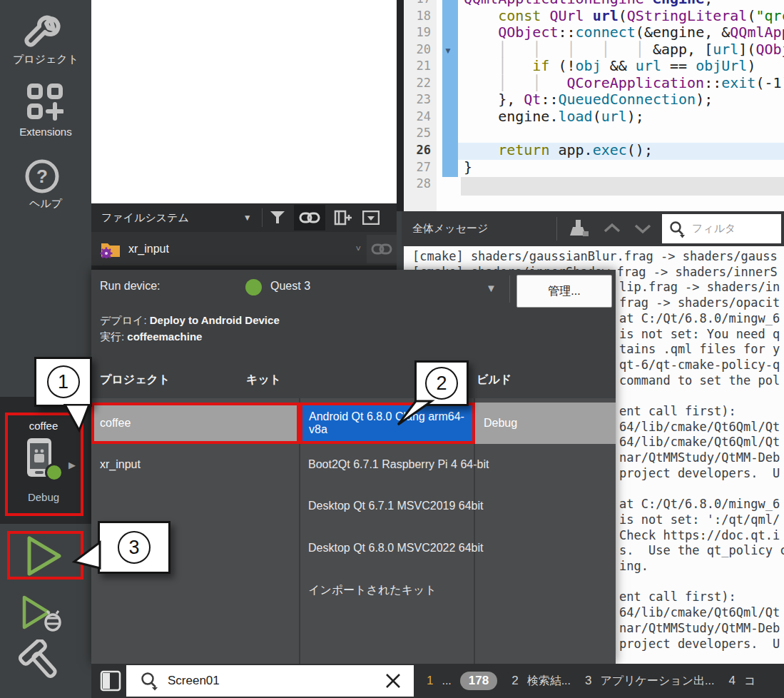  Describe the element at coordinates (699, 350) in the screenshot. I see `log-line: tains .qml files for y` at that location.